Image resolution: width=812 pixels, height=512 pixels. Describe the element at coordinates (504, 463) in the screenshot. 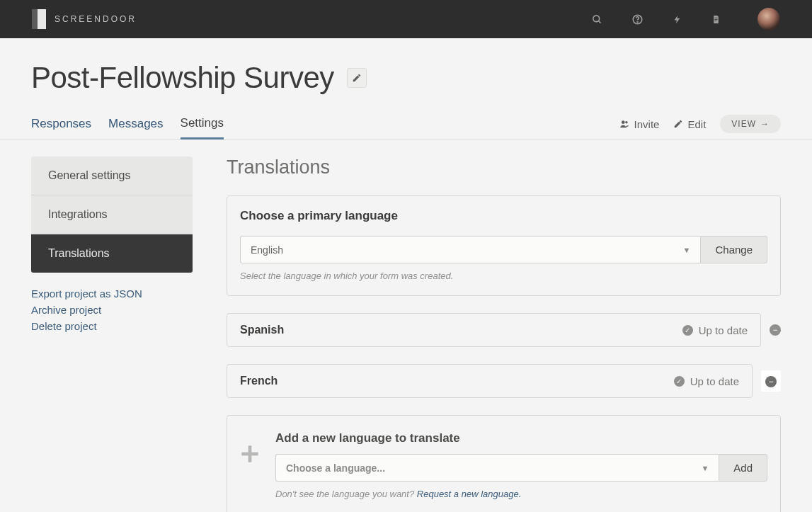

I see `add-language-panel: Add a new language to translate Choose a…` at that location.